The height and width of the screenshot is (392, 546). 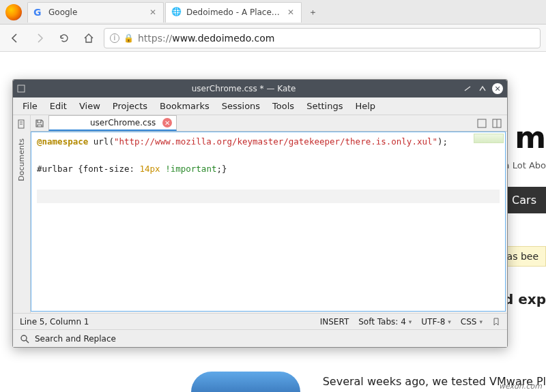 I want to click on menu-sessions: Sessions, so click(x=241, y=106).